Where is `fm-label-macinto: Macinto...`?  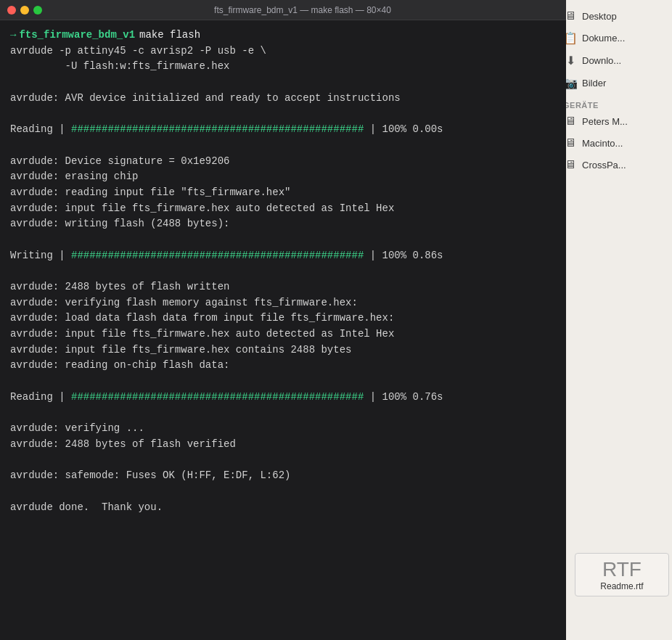
fm-label-macinto: Macinto... is located at coordinates (602, 144).